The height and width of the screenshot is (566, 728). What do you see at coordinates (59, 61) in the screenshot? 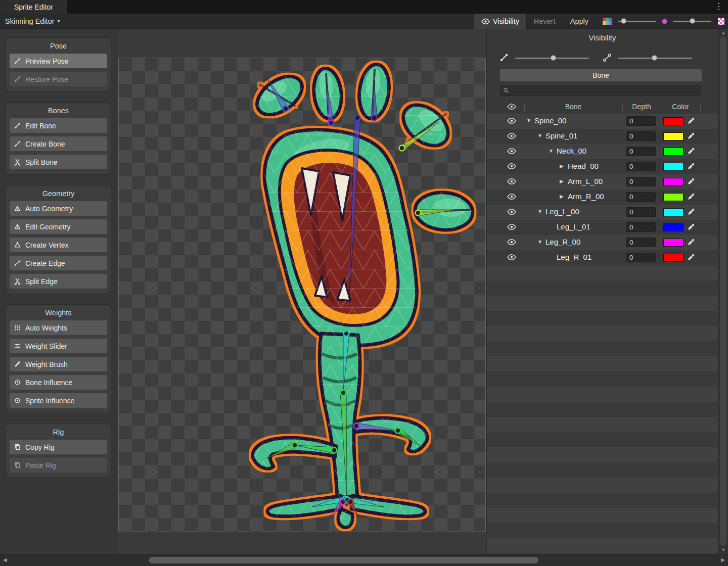
I see `preview-pose-button: Preview Pose` at bounding box center [59, 61].